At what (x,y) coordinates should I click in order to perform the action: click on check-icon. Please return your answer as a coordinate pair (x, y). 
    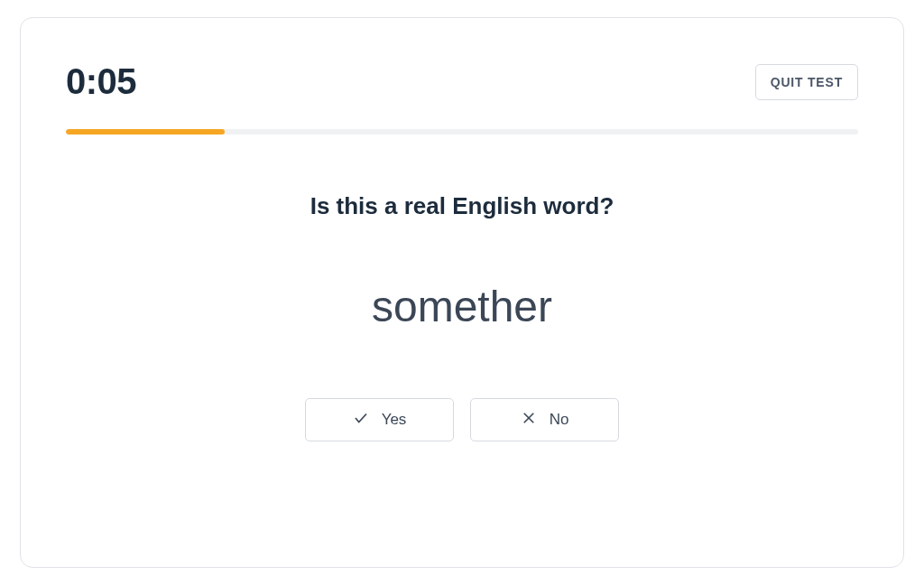
    Looking at the image, I should click on (361, 421).